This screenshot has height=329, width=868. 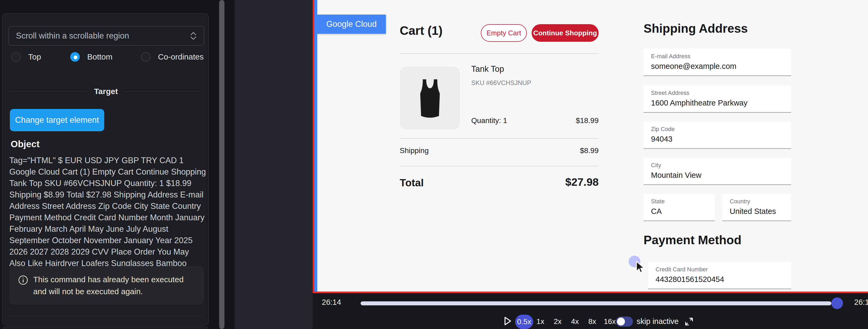 What do you see at coordinates (575, 322) in the screenshot?
I see `speed-4x-button: 4x` at bounding box center [575, 322].